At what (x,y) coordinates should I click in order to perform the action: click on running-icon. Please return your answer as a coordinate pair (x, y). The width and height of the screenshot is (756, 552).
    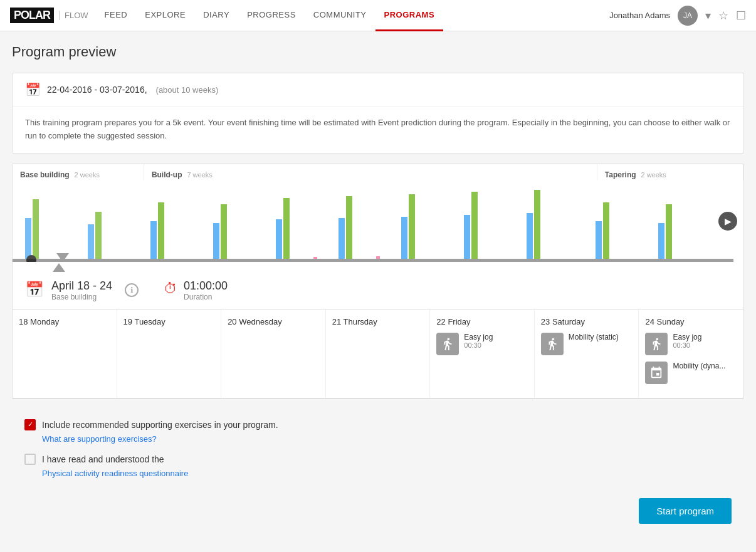
    Looking at the image, I should click on (448, 344).